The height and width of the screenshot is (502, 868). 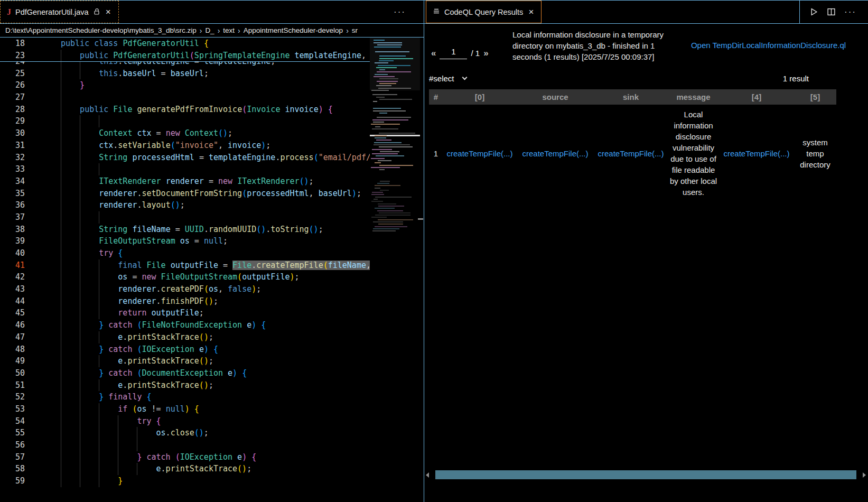 What do you see at coordinates (555, 97) in the screenshot?
I see `column-header: source` at bounding box center [555, 97].